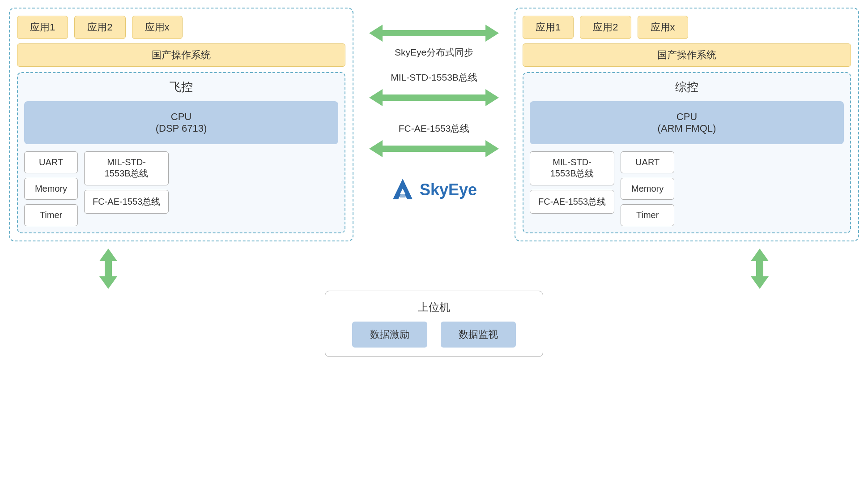 The height and width of the screenshot is (481, 868). I want to click on right-cpu-line1: CPU, so click(687, 116).